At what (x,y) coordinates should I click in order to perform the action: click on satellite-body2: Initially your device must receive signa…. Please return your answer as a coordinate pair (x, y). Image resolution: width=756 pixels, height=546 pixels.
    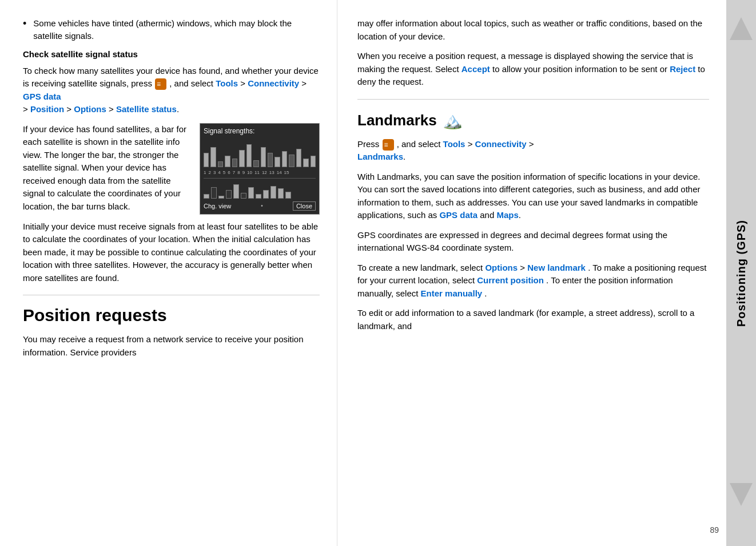
    Looking at the image, I should click on (172, 253).